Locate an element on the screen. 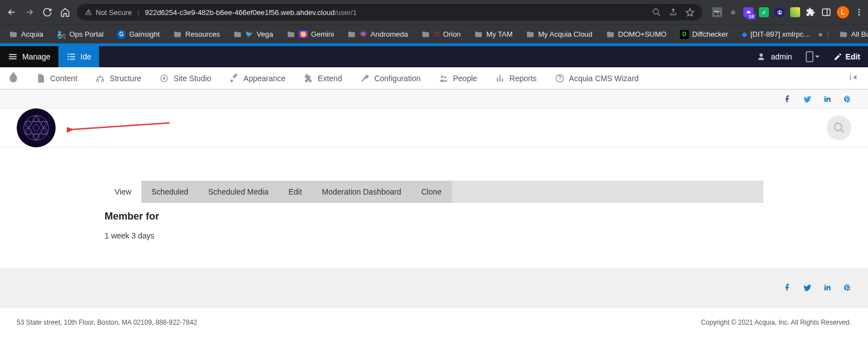 This screenshot has height=343, width=868. bookmark-label: Orion is located at coordinates (452, 34).